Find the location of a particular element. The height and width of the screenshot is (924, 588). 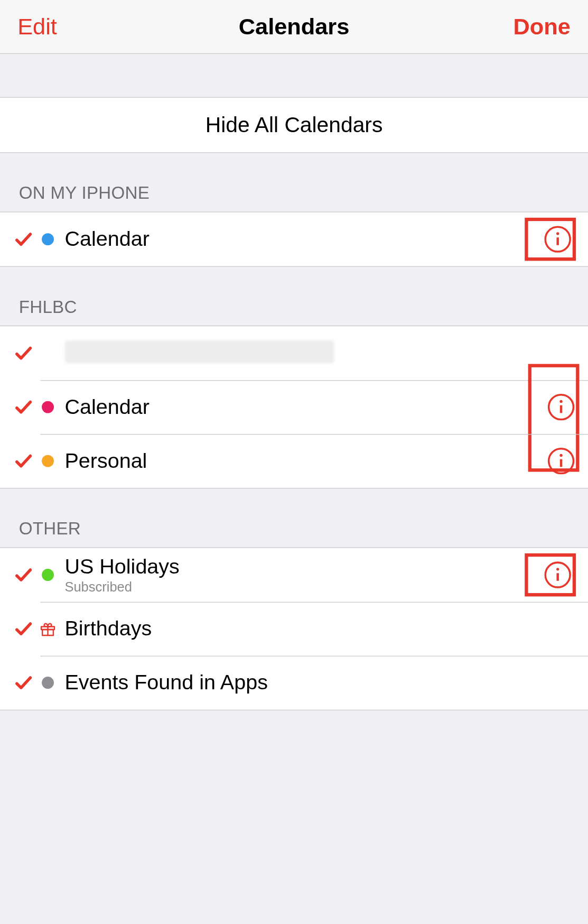

done-button: Done is located at coordinates (542, 27).